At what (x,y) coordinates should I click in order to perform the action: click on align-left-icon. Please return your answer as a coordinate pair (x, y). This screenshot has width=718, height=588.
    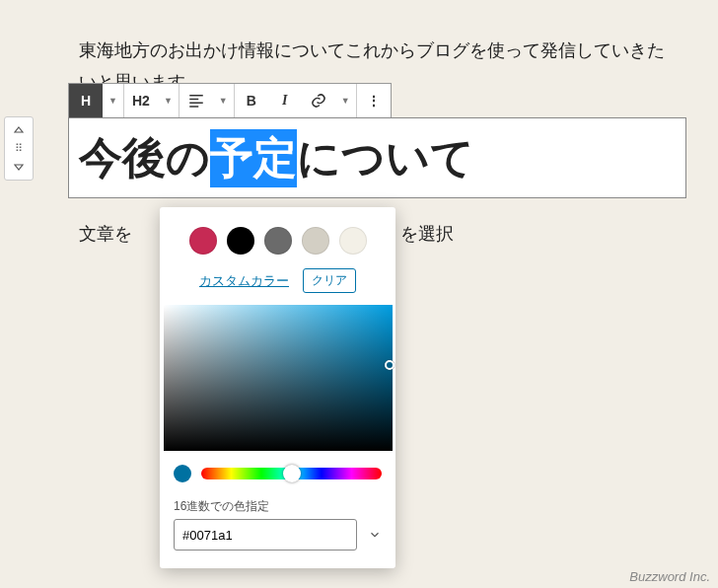
    Looking at the image, I should click on (196, 101).